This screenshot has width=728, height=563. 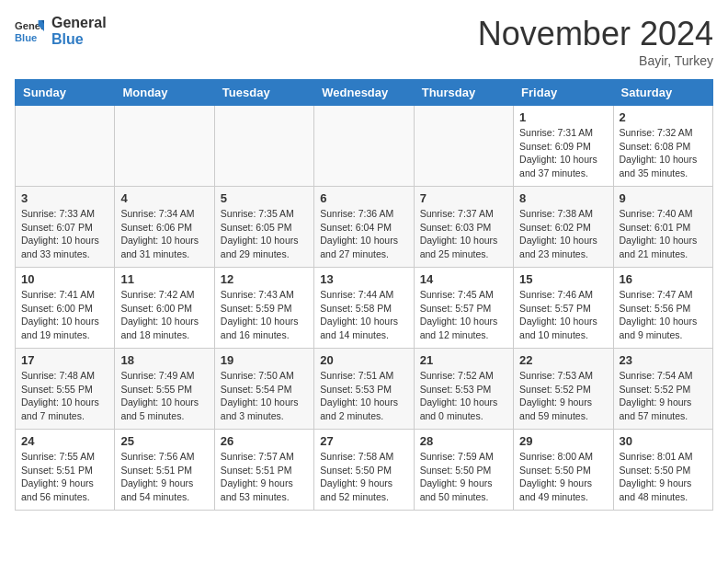 What do you see at coordinates (165, 470) in the screenshot?
I see `calendar-day-cell: 25Sunrise: 7:56 AM Sunset: 5:51 PM Dayli…` at bounding box center [165, 470].